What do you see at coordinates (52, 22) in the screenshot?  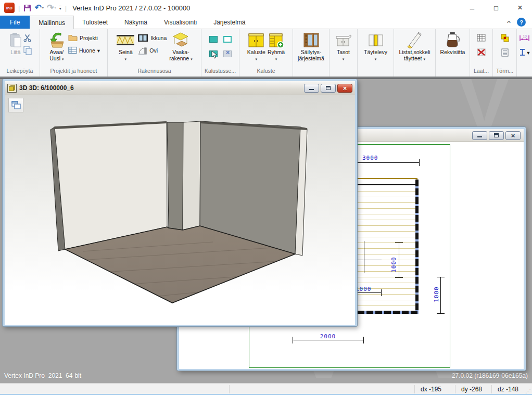 I see `tab-mallinnus: Mallinnus` at bounding box center [52, 22].